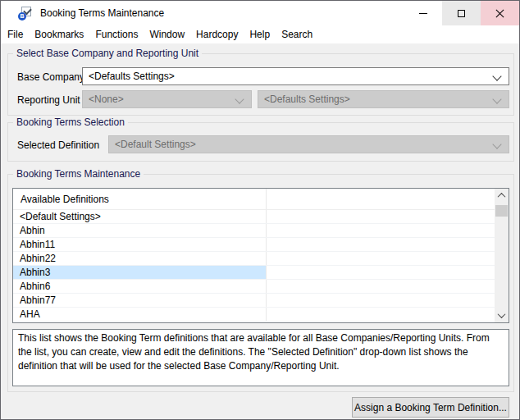 Image resolution: width=520 pixels, height=420 pixels. What do you see at coordinates (156, 144) in the screenshot?
I see `selected-definition-value: <Default Settings>` at bounding box center [156, 144].